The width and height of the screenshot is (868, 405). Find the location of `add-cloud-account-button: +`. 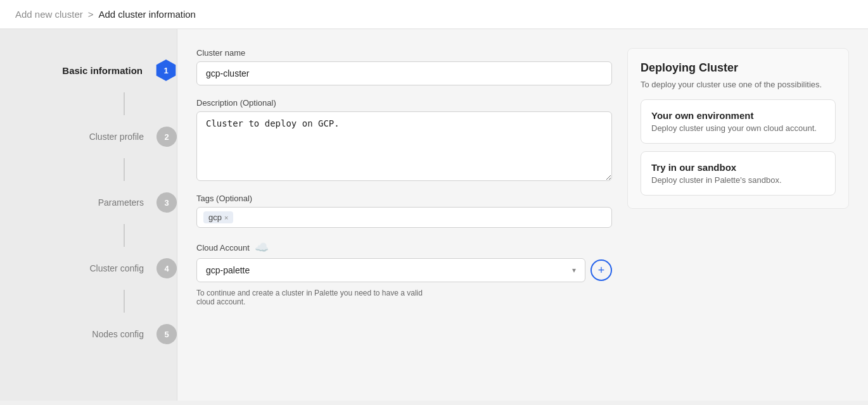

add-cloud-account-button: + is located at coordinates (601, 270).